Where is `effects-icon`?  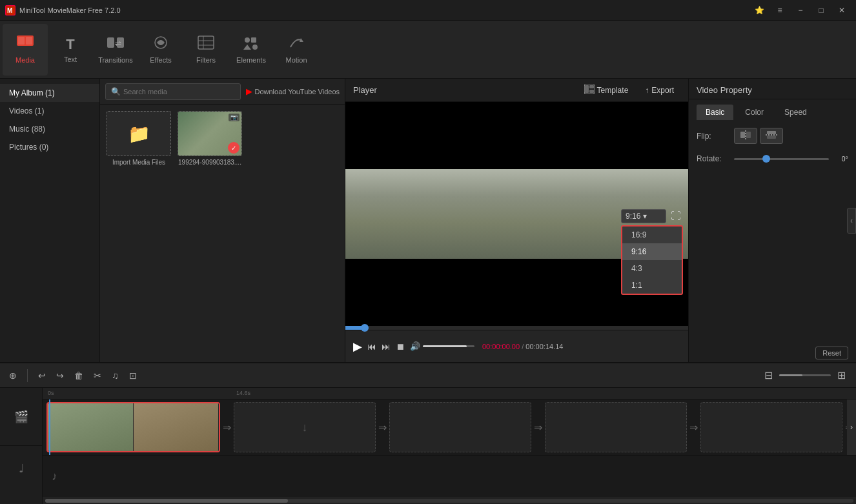 effects-icon is located at coordinates (161, 45).